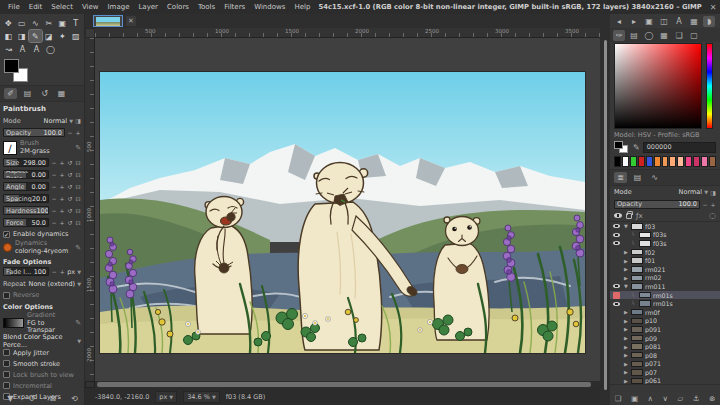 This screenshot has height=405, width=720. Describe the element at coordinates (42, 386) in the screenshot. I see `checkbox-incremental: Incremental` at that location.